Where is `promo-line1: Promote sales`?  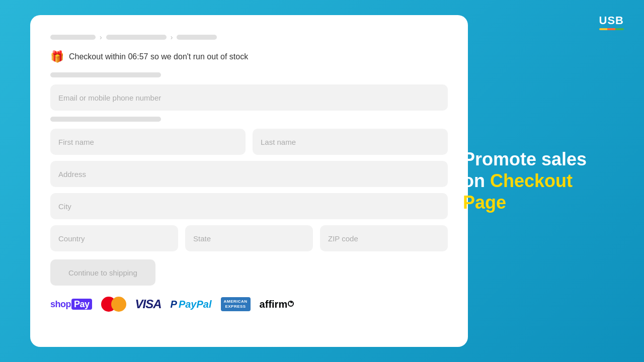
promo-line1: Promote sales is located at coordinates (525, 159).